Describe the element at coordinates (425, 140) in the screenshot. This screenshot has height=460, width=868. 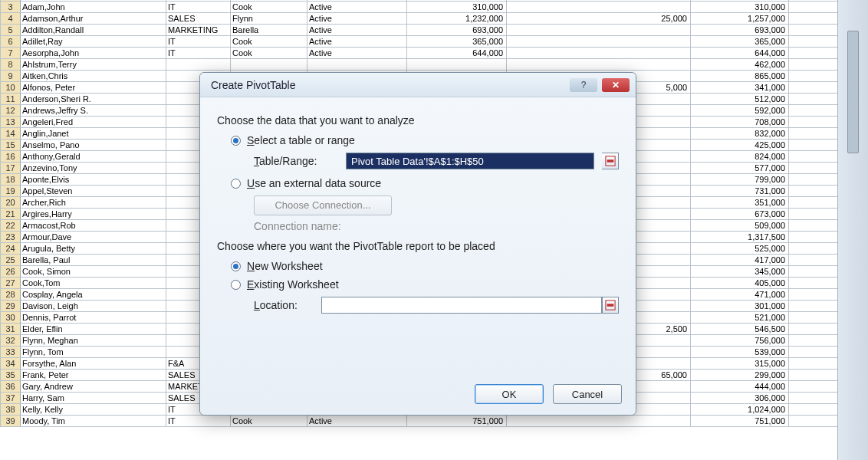
I see `radio-select-table: Select a table or range Select a table o…` at that location.